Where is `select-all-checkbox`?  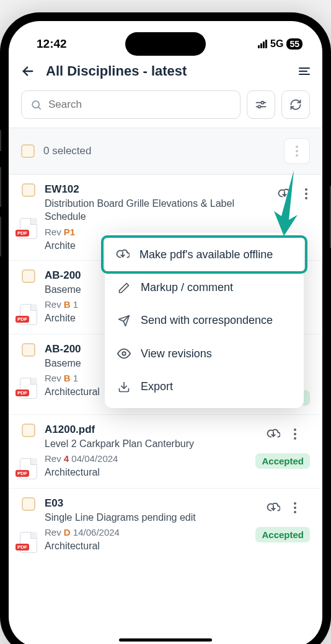 select-all-checkbox is located at coordinates (28, 151).